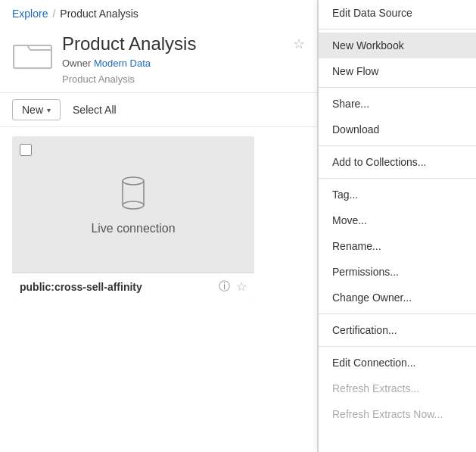  I want to click on breadcrumb-explore-link: Explore, so click(30, 14).